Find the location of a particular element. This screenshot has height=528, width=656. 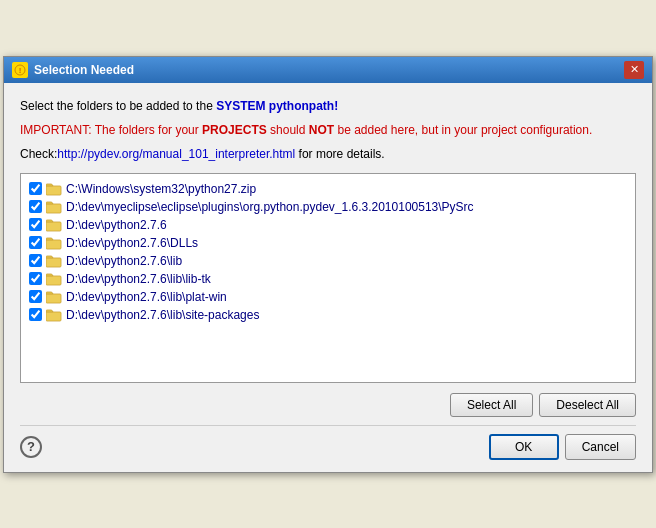

list-item: D:\dev\myeclipse\eclipse\plugins\org.pyt… is located at coordinates (328, 207).